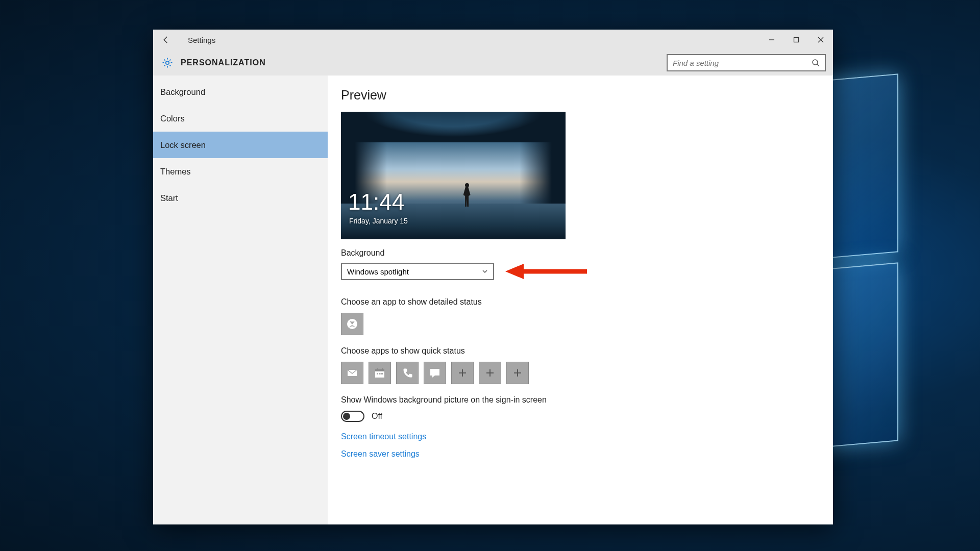 This screenshot has width=980, height=551. Describe the element at coordinates (407, 373) in the screenshot. I see `quick-status-app-phone` at that location.